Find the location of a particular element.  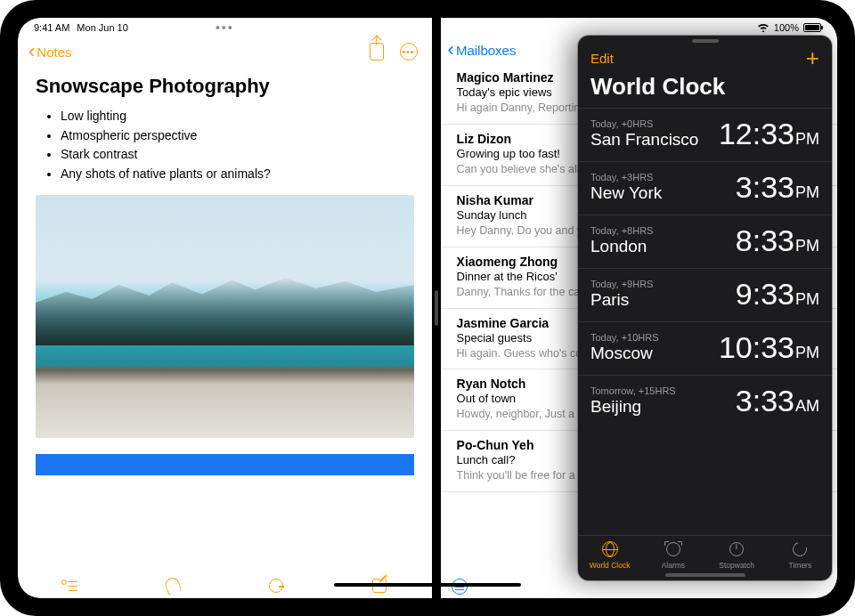

clock-city: Paris is located at coordinates (622, 300).